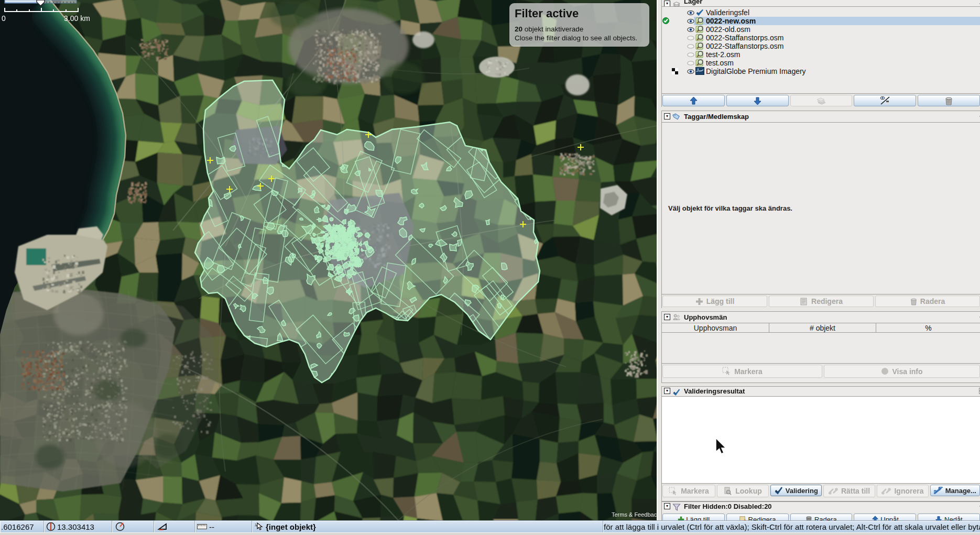 This screenshot has height=535, width=980. What do you see at coordinates (576, 38) in the screenshot?
I see `svg-text:Close the filter dialog to see: Close the filter dialog to see all objec…` at bounding box center [576, 38].